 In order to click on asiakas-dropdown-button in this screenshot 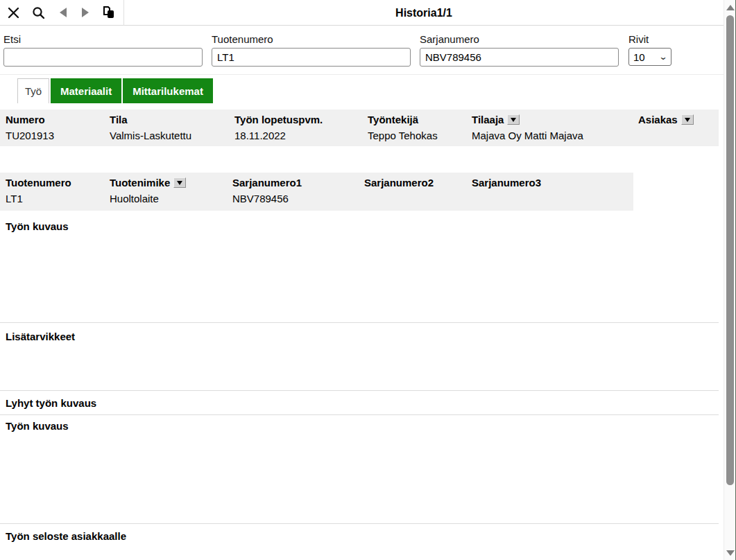, I will do `click(687, 119)`.